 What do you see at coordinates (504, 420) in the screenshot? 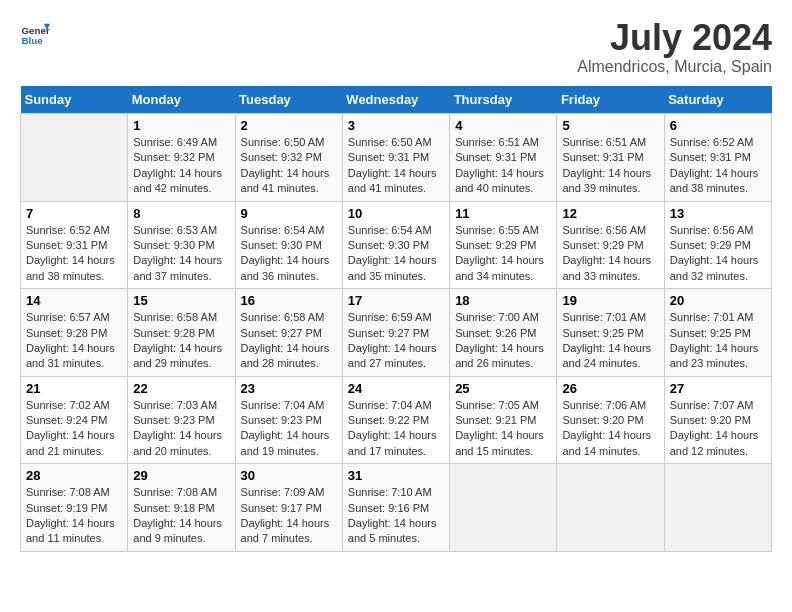
I see `day-cell: 25Sunrise: 7:05 AM Sunset: 9:21 PM Dayli…` at bounding box center [504, 420].